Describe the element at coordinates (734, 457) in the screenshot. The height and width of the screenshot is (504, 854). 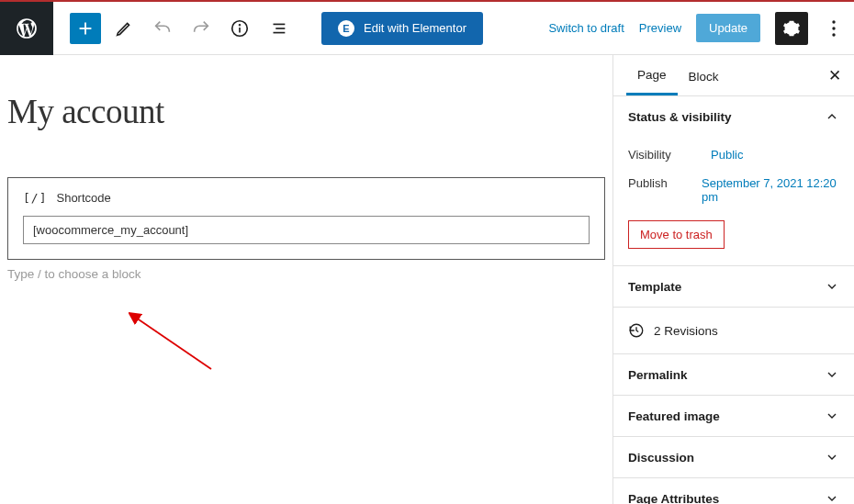
I see `panel-discussion: Discussion` at that location.